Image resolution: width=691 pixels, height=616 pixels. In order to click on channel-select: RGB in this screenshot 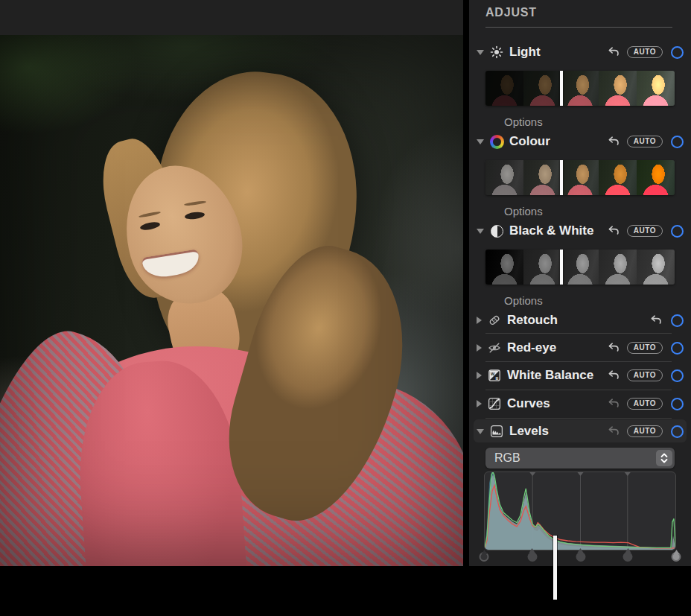, I will do `click(580, 458)`.